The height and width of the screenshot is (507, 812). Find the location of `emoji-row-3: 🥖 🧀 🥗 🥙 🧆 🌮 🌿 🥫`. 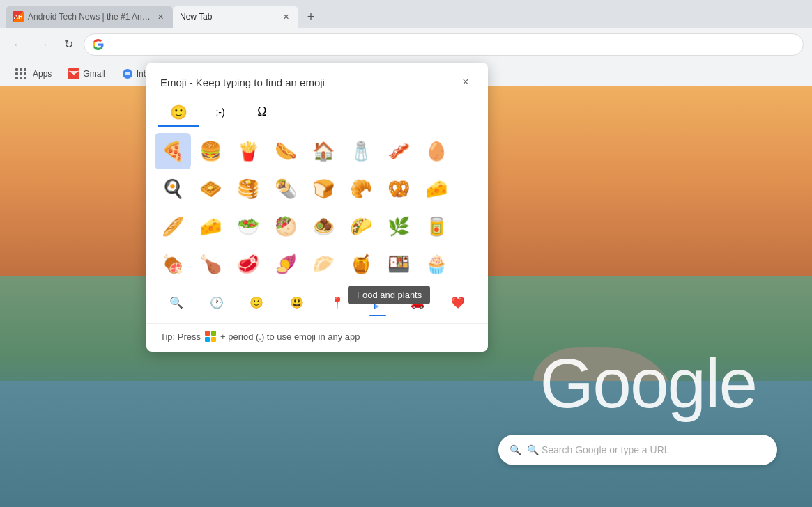

emoji-row-3: 🥖 🧀 🥗 🥙 🧆 🌮 🌿 🥫 is located at coordinates (317, 226).